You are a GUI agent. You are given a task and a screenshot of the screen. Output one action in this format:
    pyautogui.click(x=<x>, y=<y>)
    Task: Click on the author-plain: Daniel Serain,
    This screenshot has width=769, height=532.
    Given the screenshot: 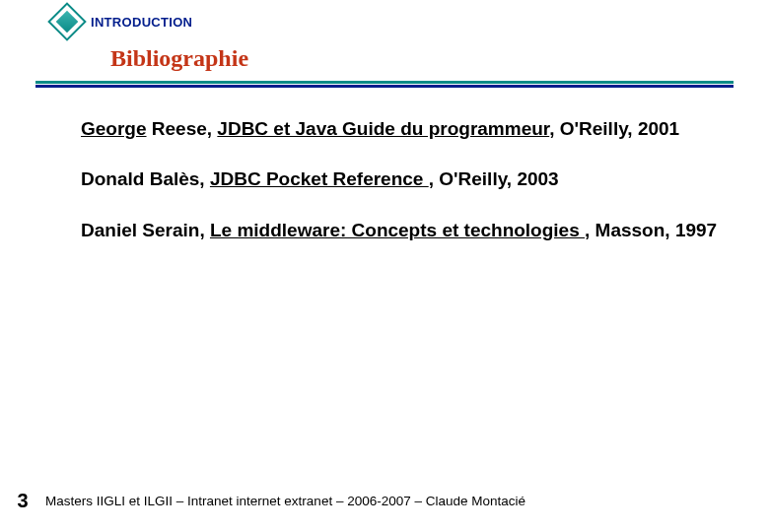 What is the action you would take?
    pyautogui.click(x=146, y=231)
    